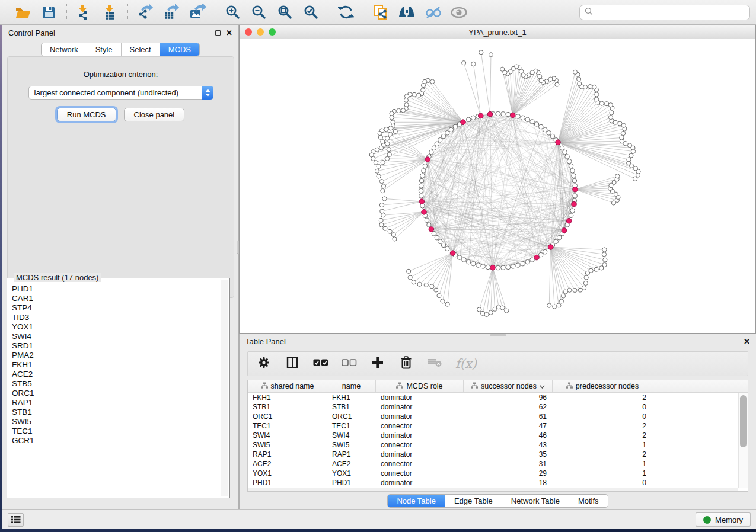 The width and height of the screenshot is (756, 532). I want to click on save-session-button, so click(49, 12).